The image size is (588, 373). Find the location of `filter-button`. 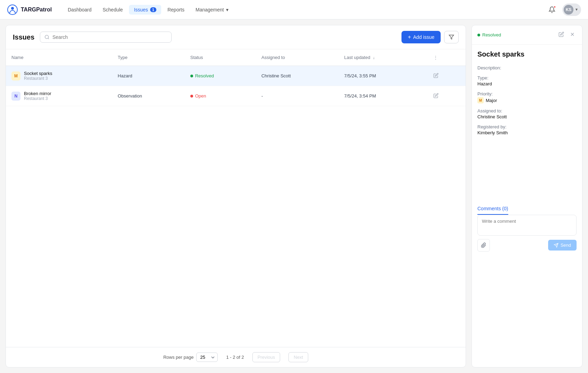

filter-button is located at coordinates (451, 37).